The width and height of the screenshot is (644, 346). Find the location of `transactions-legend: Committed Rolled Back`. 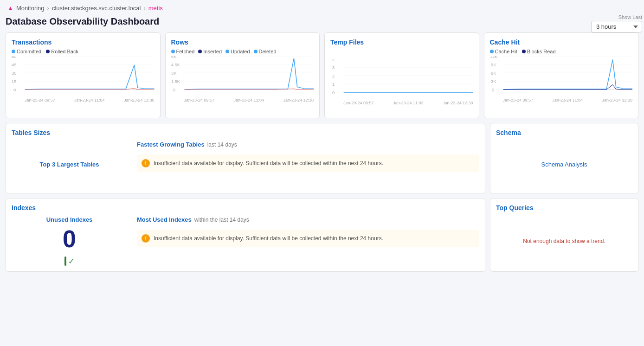

transactions-legend: Committed Rolled Back is located at coordinates (83, 51).